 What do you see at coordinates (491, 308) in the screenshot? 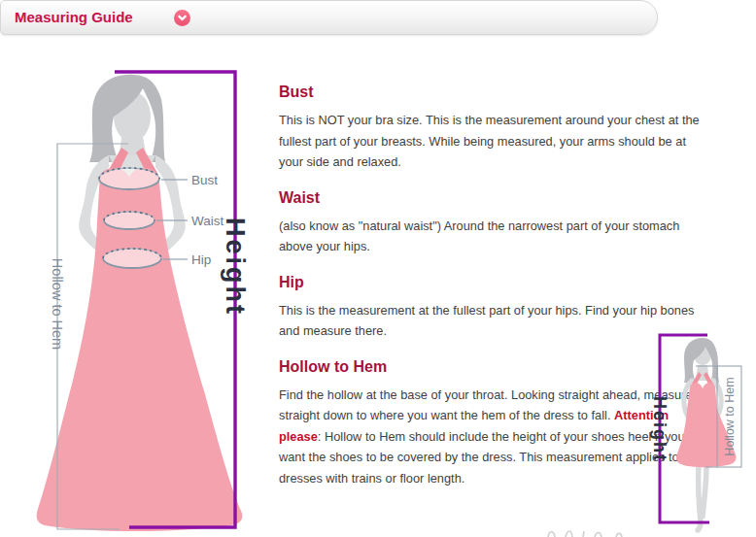
I see `section-hip: Hip This is the measurement at the fulle…` at bounding box center [491, 308].